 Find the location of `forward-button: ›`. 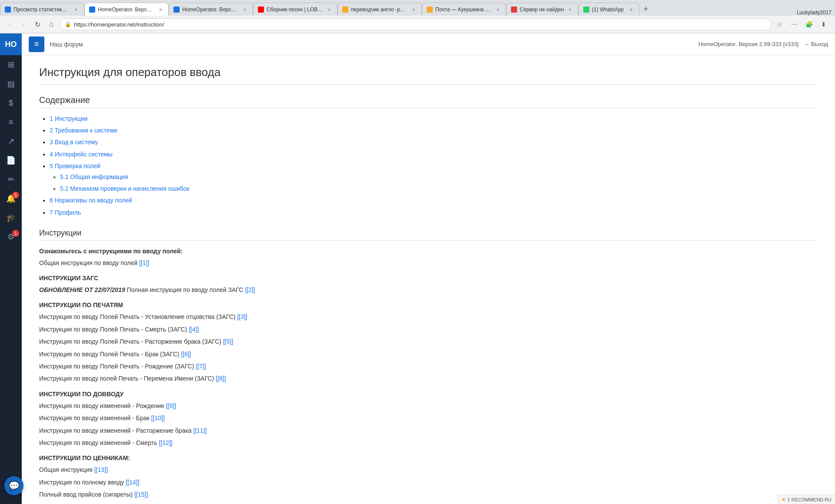

forward-button: › is located at coordinates (23, 24).